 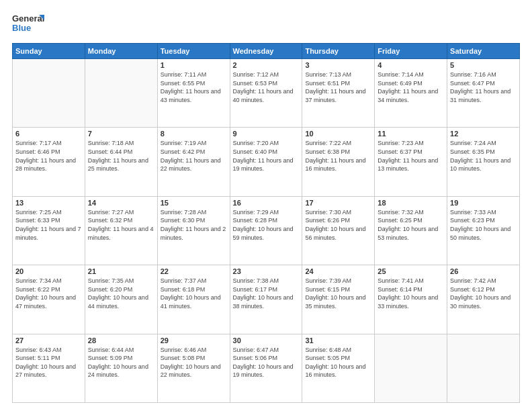 I want to click on logo: GeneralBlue, so click(x=31, y=24).